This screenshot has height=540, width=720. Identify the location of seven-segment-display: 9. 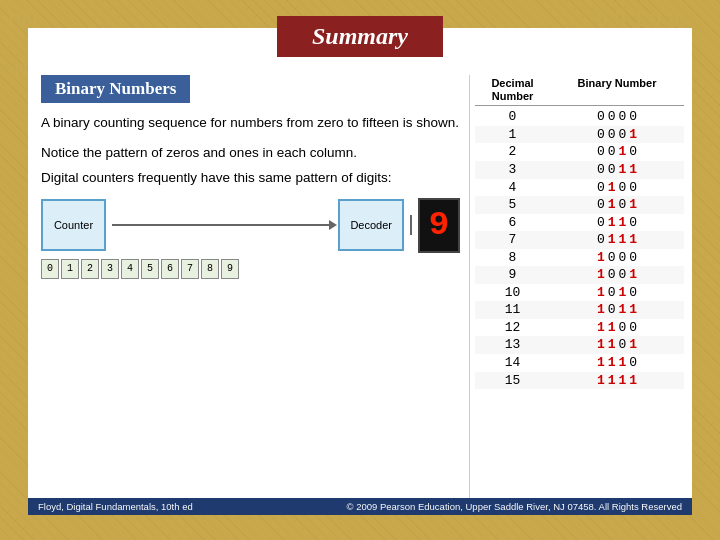
(439, 226).